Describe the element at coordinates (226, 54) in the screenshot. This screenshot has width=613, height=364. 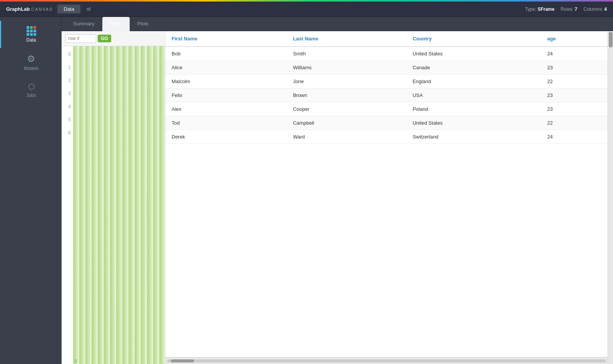
I see `cell-first-name: Bob` at that location.